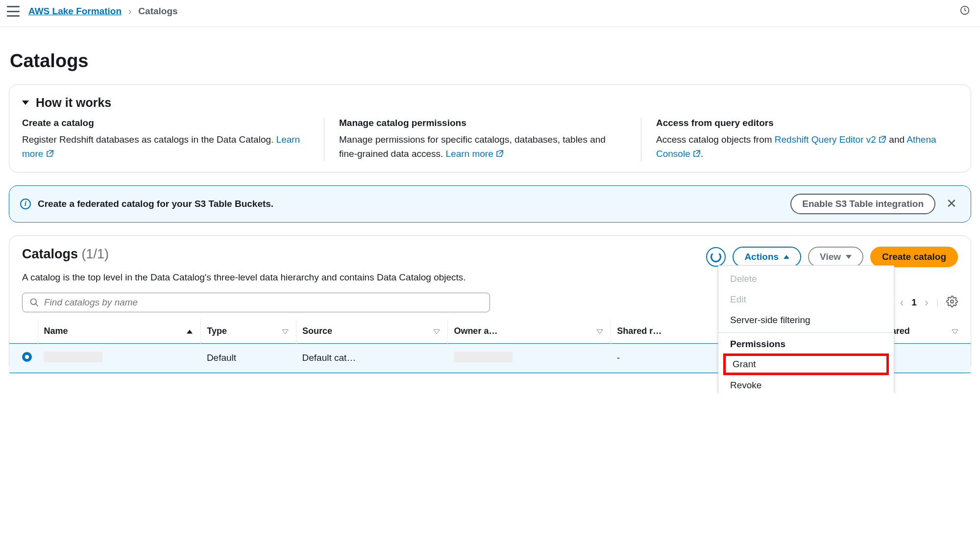  I want to click on row-radio, so click(27, 357).